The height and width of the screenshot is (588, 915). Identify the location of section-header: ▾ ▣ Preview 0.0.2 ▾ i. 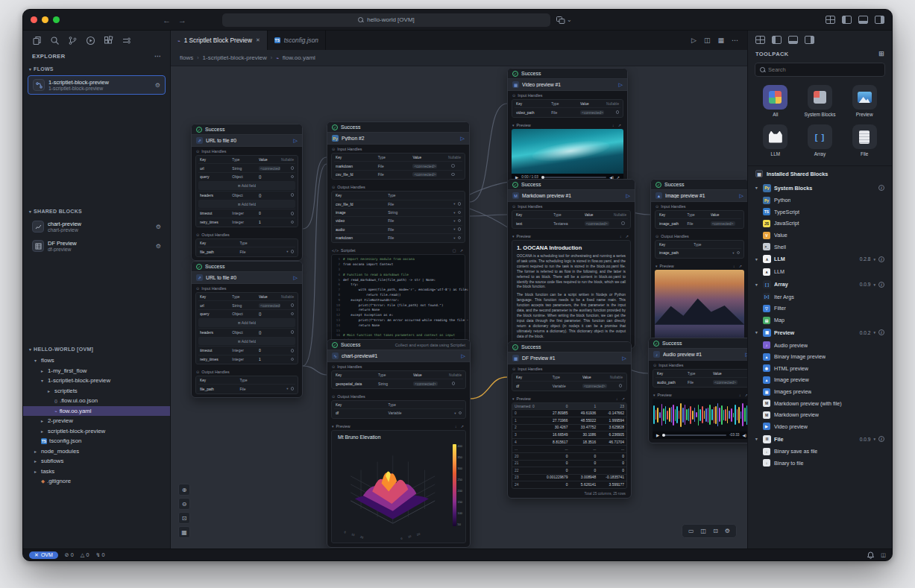
(820, 332).